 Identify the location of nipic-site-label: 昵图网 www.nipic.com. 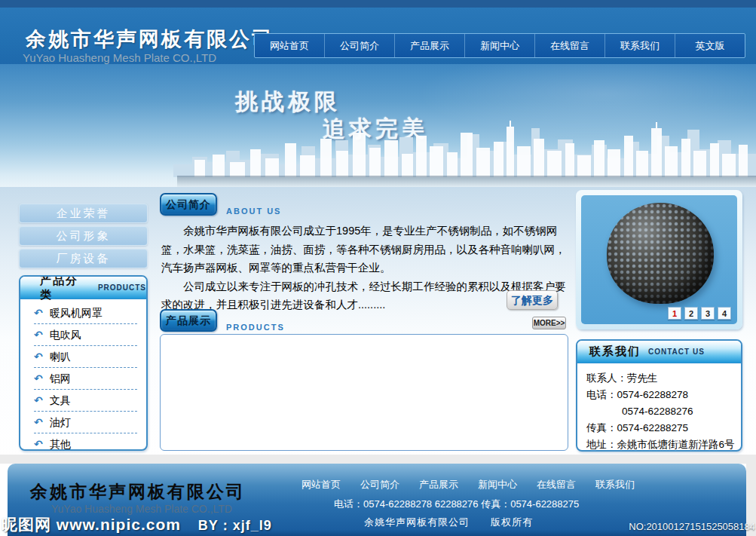
(91, 525).